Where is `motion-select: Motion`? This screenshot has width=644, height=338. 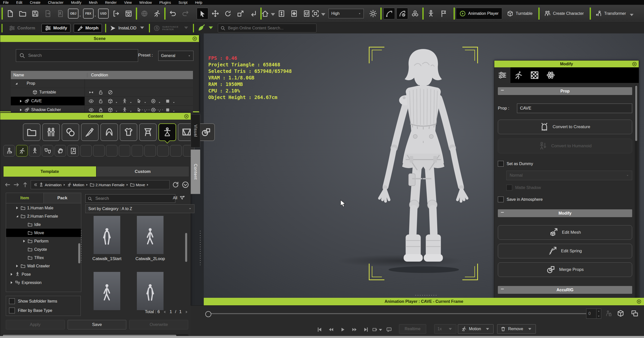 motion-select: Motion is located at coordinates (476, 329).